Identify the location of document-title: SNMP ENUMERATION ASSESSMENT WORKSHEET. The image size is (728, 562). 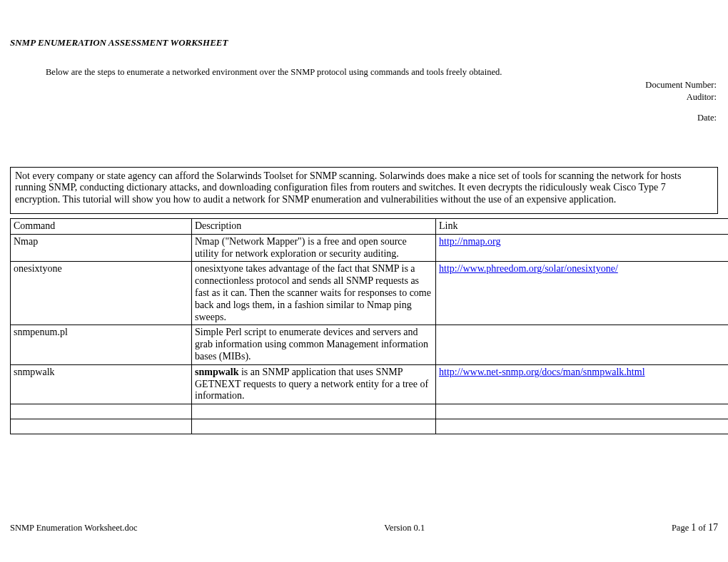
(364, 43).